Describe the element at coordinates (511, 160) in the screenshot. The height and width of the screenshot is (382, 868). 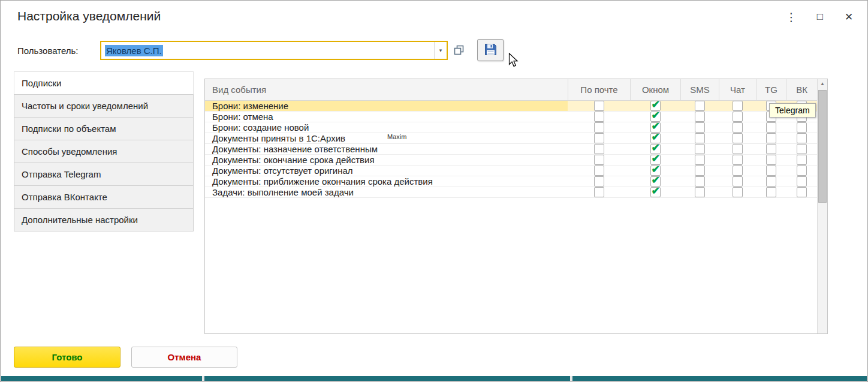
I see `table-row: Документы: окончание срока действия` at that location.